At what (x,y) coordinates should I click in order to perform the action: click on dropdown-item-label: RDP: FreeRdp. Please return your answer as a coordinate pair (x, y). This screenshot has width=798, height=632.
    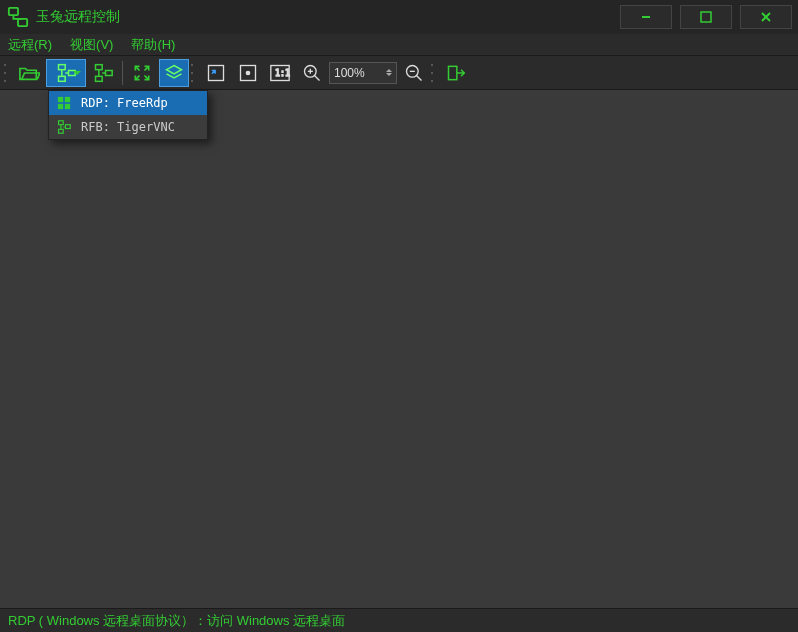
    Looking at the image, I should click on (124, 103).